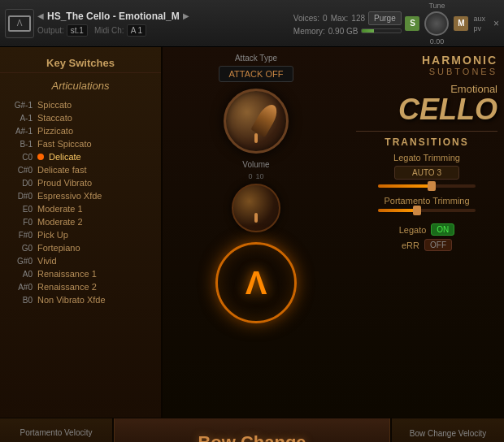 The image size is (504, 442). Describe the element at coordinates (80, 86) in the screenshot. I see `articulations-header: Articulations` at that location.